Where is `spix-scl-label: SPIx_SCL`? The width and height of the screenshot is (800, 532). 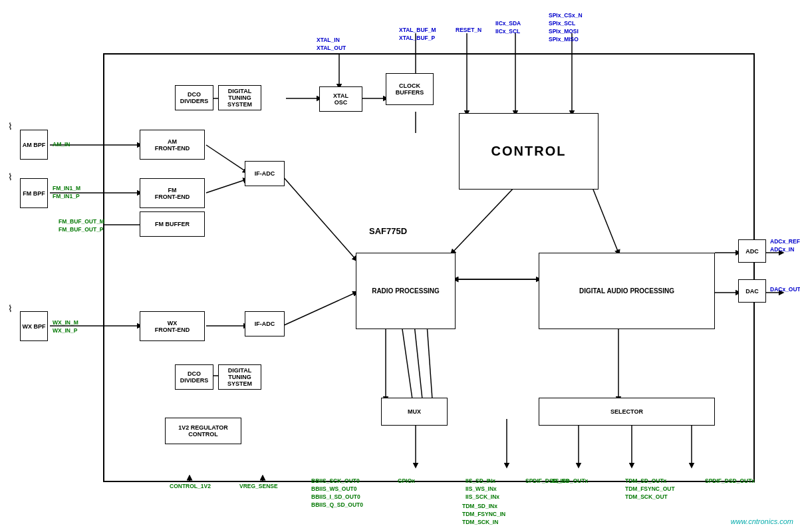 spix-scl-label: SPIx_SCL is located at coordinates (562, 23).